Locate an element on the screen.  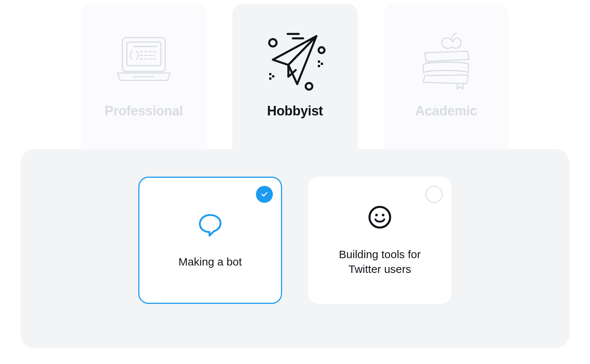
tab-label: Professional is located at coordinates (144, 111).